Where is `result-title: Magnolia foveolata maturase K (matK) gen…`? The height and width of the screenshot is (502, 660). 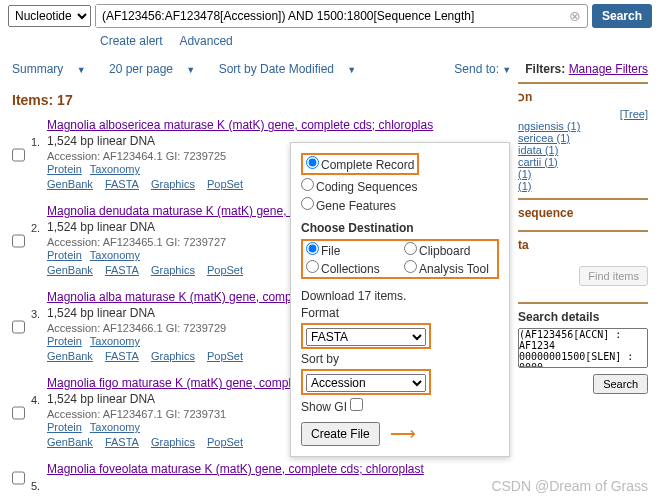 result-title: Magnolia foveolata maturase K (matK) gen… is located at coordinates (236, 469).